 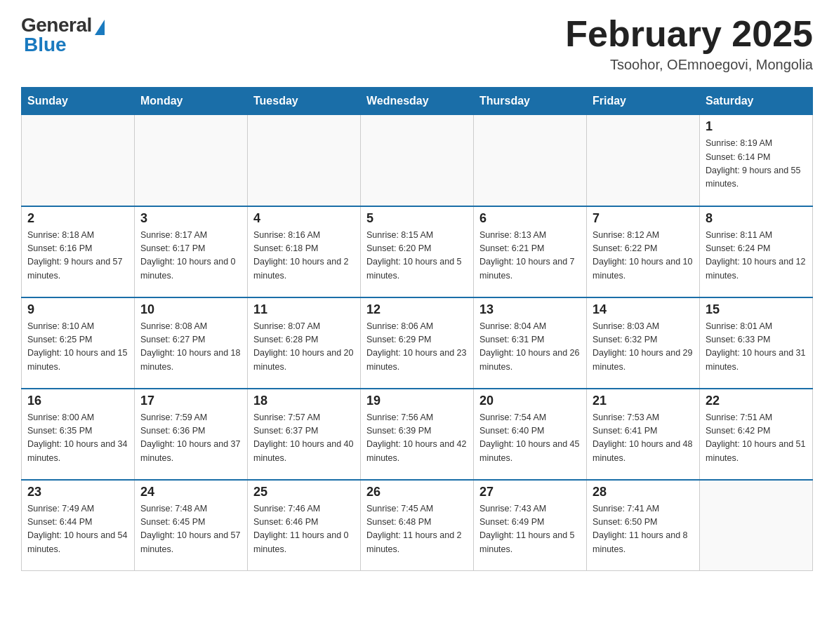 I want to click on day-info: Sunrise: 7:43 AMSunset: 6:49 PMDaylight:…, so click(x=530, y=530).